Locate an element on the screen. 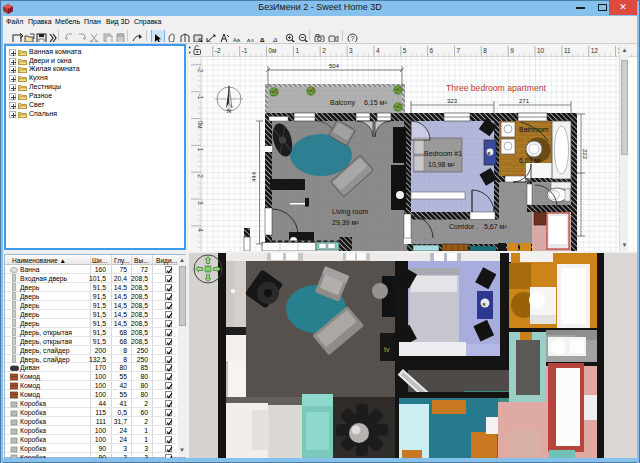  svg-text: Three bedroom apartment is located at coordinates (496, 88).